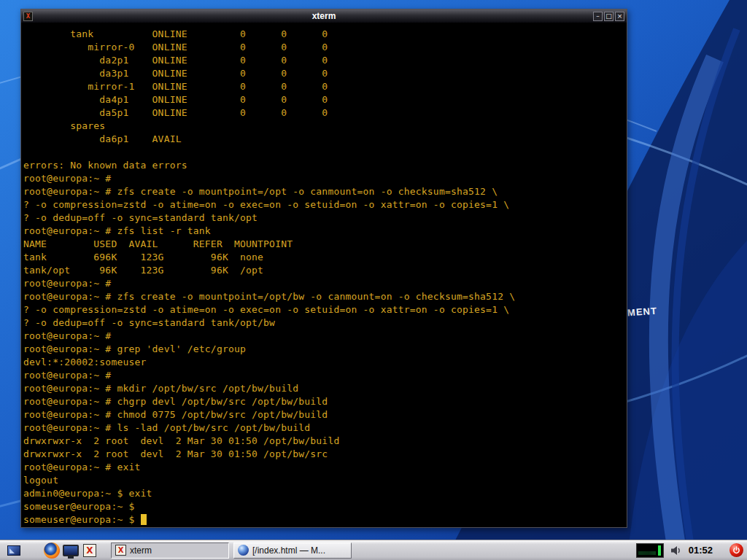 The width and height of the screenshot is (747, 560). I want to click on titlebar: X xterm – □ ×, so click(324, 16).